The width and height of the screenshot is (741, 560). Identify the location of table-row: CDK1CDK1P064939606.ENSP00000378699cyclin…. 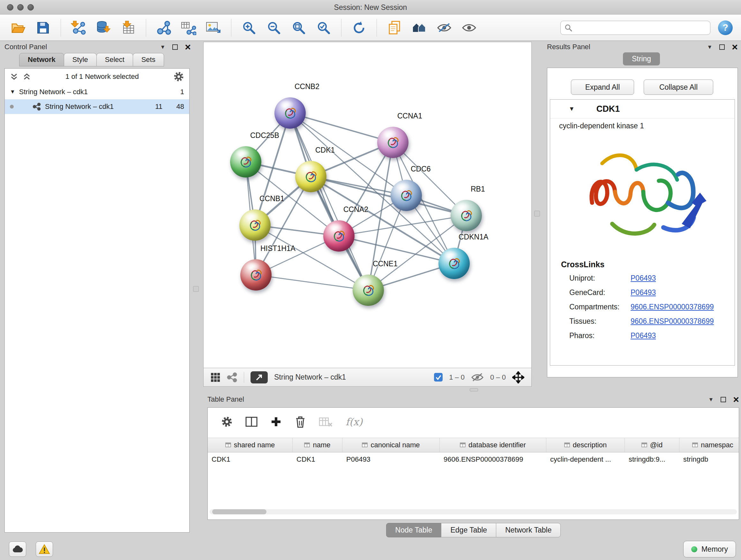
(473, 459).